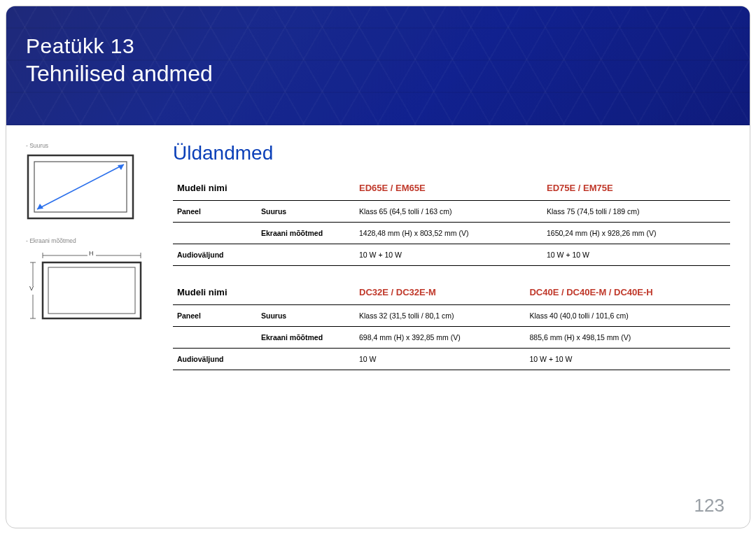 This screenshot has height=534, width=756. What do you see at coordinates (92, 146) in the screenshot?
I see `size-caption: - Suurus` at bounding box center [92, 146].